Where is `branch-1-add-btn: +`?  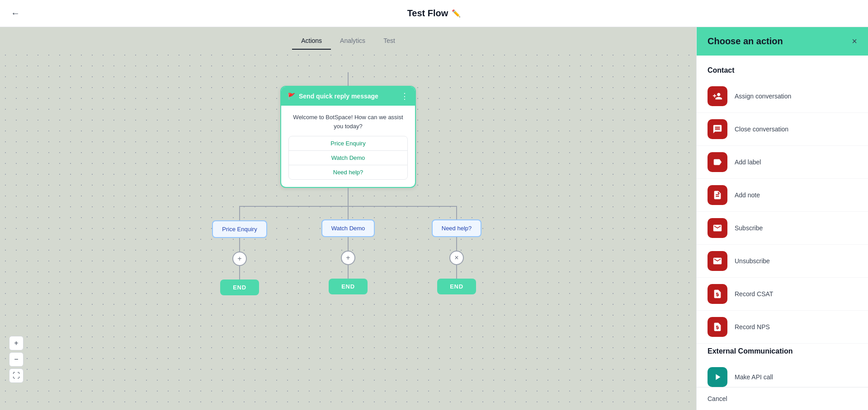 branch-1-add-btn: + is located at coordinates (240, 259).